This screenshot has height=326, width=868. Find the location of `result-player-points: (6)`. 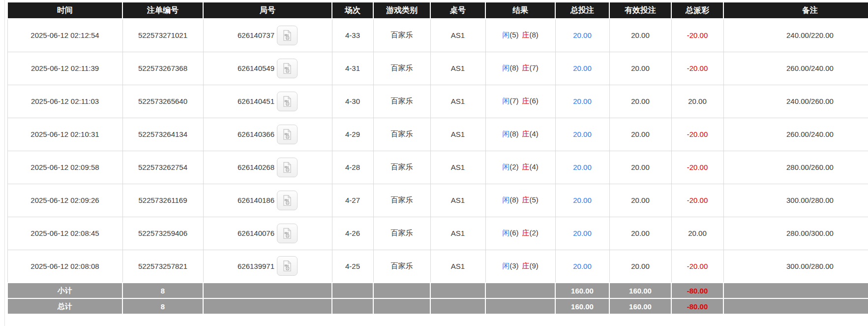

result-player-points: (6) is located at coordinates (514, 232).